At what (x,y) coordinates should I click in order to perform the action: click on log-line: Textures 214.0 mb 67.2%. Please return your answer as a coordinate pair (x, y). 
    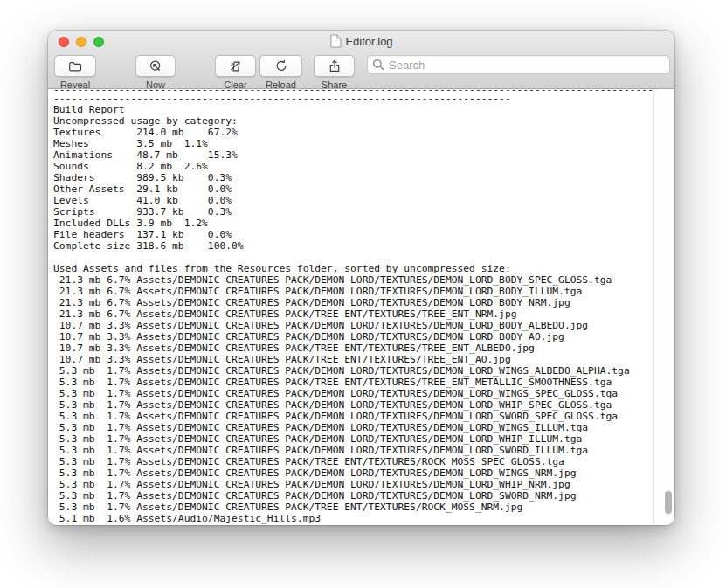
    Looking at the image, I should click on (353, 133).